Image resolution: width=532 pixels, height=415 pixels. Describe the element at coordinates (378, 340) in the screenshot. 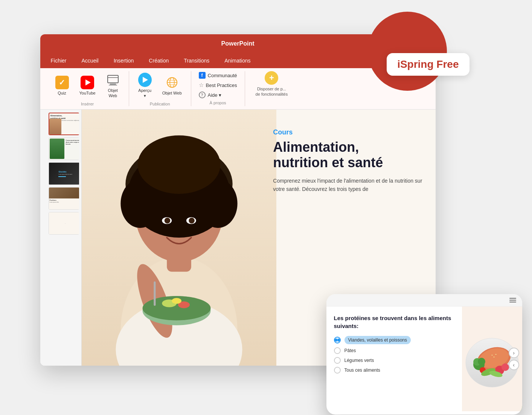

I see `quiz-option-label-1: Viandes, volailles et poissons` at that location.